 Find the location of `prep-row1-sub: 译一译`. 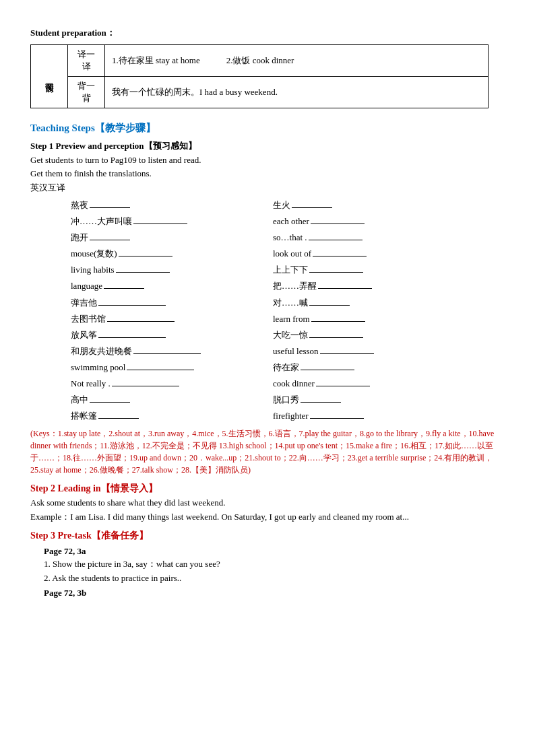

prep-row1-sub: 译一译 is located at coordinates (86, 61).